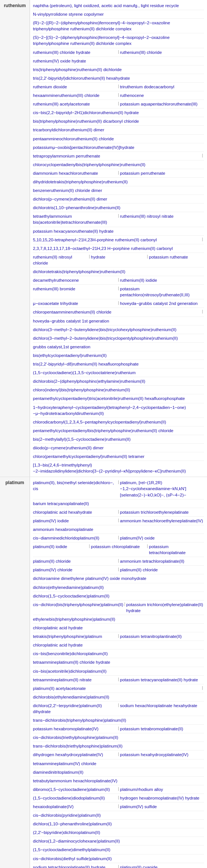  Describe the element at coordinates (118, 364) in the screenshot. I see `list-item: tris(2,2′-bipyridyl−d8)ruthenium(II) hex…` at that location.